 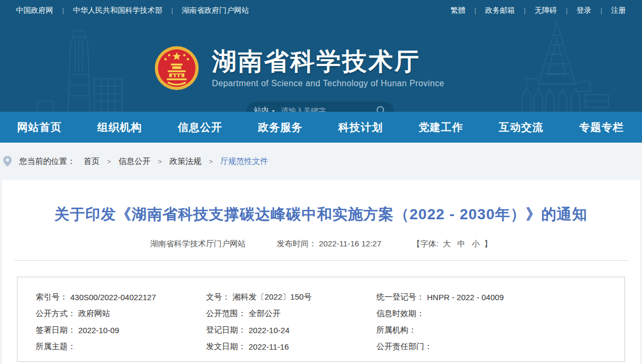 What do you see at coordinates (121, 347) in the screenshot?
I see `info-subject: 所属主题：` at bounding box center [121, 347].